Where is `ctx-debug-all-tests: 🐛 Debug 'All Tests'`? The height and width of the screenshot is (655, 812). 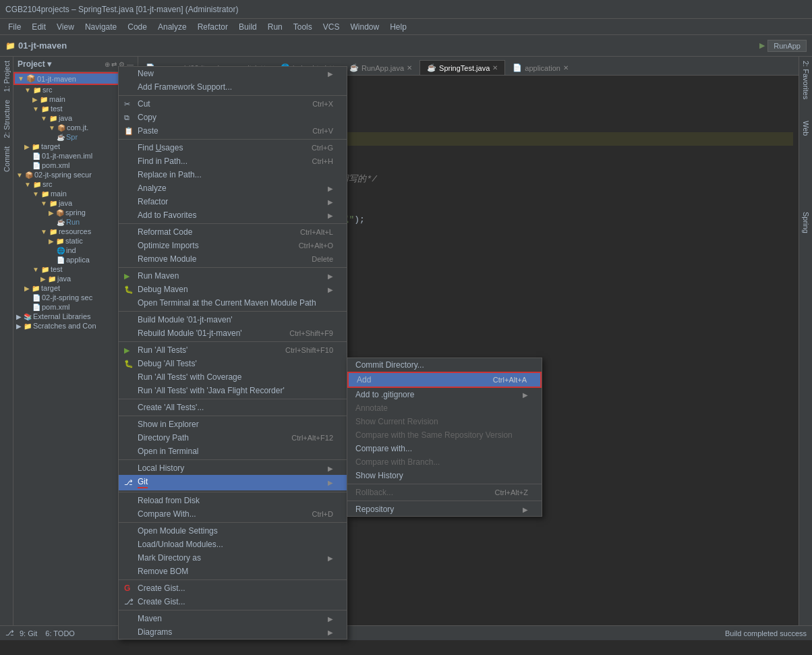
ctx-debug-all-tests: 🐛 Debug 'All Tests' is located at coordinates (233, 364).